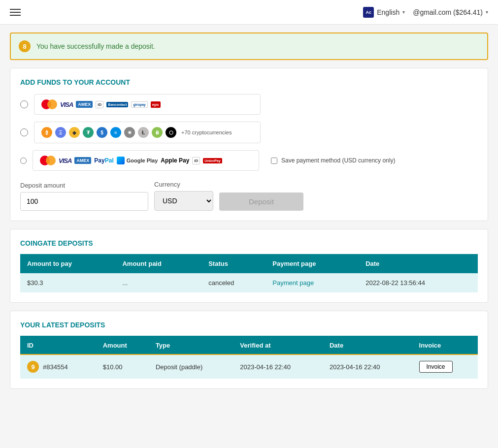 The width and height of the screenshot is (498, 448). Describe the element at coordinates (249, 12) in the screenshot. I see `header: Ac English ▾ @gmail.com ($264.41) ▾` at that location.